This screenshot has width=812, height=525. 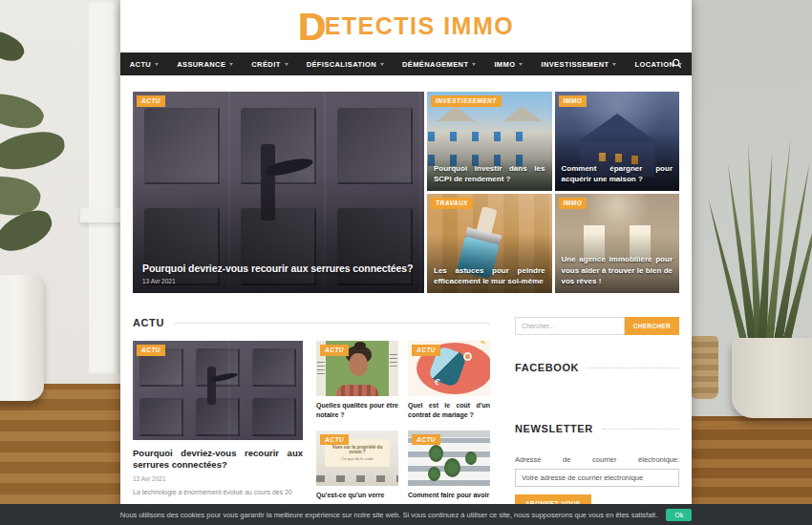 What do you see at coordinates (436, 65) in the screenshot?
I see `nav-item-label: DÉMÉNAGEMENT` at bounding box center [436, 65].